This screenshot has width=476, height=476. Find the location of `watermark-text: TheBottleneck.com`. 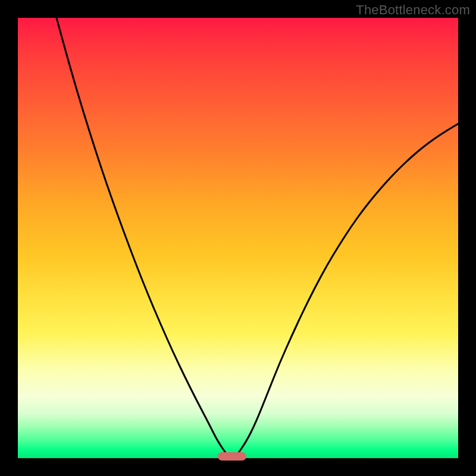

watermark-text: TheBottleneck.com is located at coordinates (413, 10).